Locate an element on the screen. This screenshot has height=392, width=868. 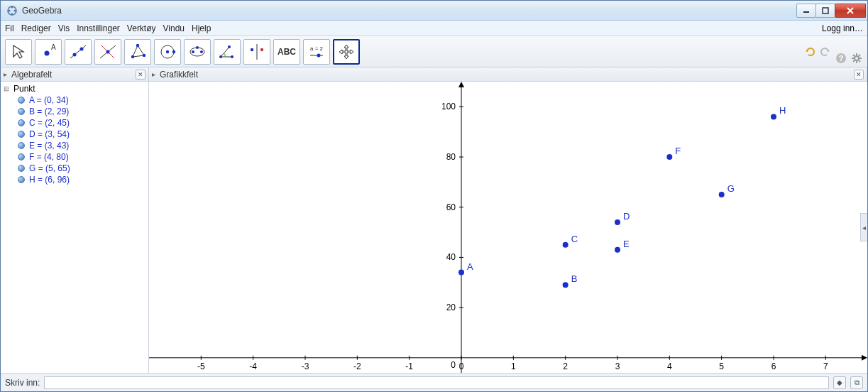
menu-verktoy: Verktøy is located at coordinates (142, 28).